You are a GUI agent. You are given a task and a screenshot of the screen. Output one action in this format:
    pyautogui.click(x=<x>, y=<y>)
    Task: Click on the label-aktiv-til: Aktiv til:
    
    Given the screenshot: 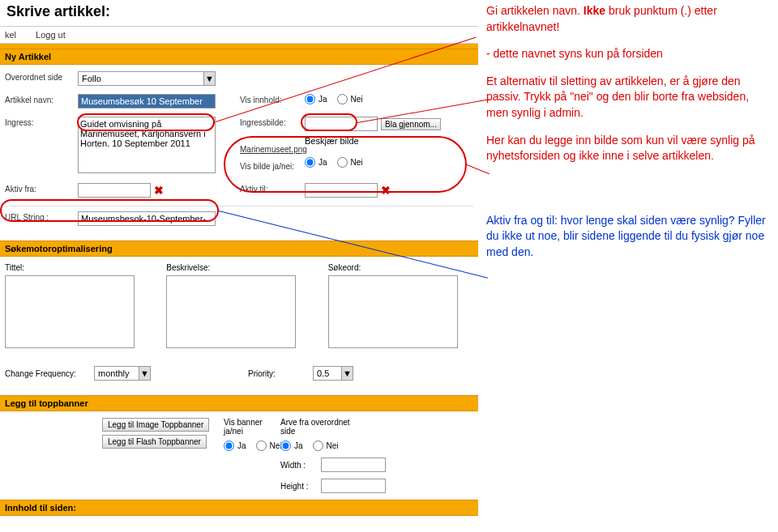 What is the action you would take?
    pyautogui.click(x=272, y=188)
    